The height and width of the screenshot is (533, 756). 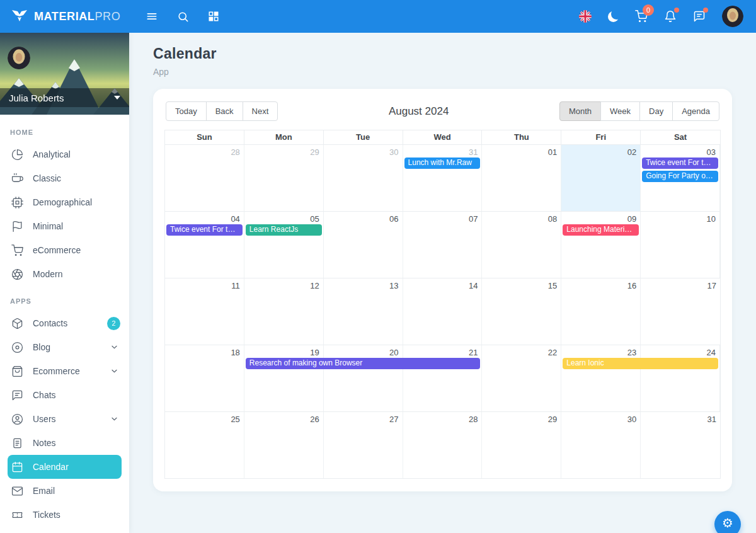 What do you see at coordinates (152, 16) in the screenshot?
I see `sidebar-toggle-hamburger-icon` at bounding box center [152, 16].